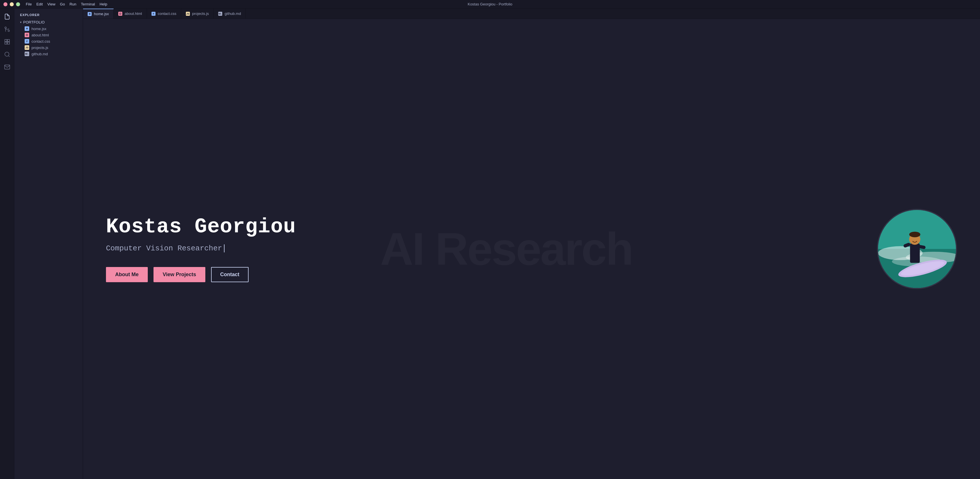 Image resolution: width=980 pixels, height=479 pixels. I want to click on sidebar-item-github-md: M↓ github.md, so click(49, 54).